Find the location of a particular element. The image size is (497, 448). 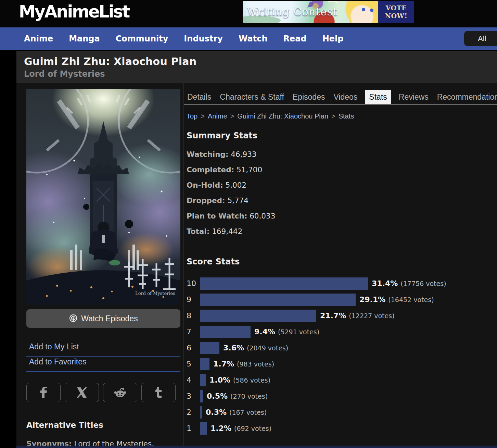

x-share-button is located at coordinates (82, 393).